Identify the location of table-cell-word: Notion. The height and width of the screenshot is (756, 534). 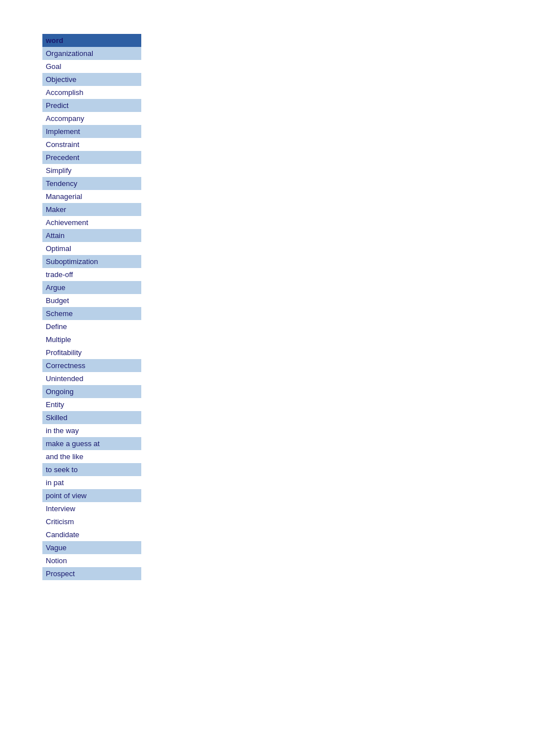
(92, 561).